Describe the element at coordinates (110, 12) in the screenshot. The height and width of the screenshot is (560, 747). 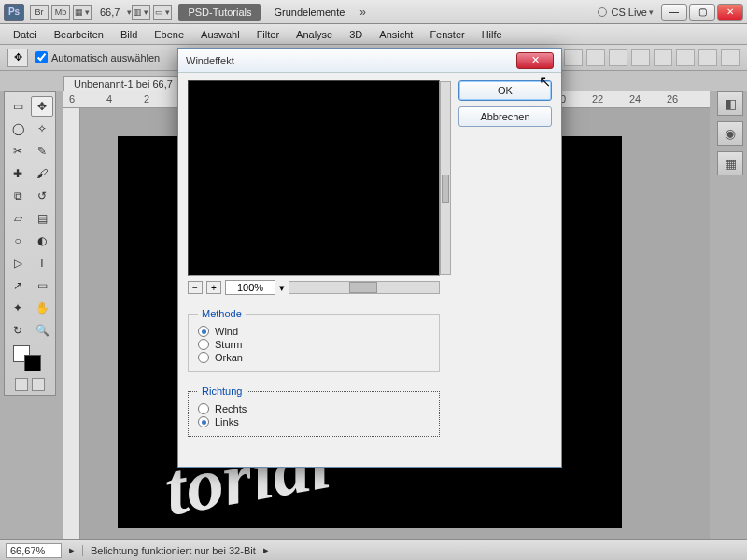
I see `zoom-level: 66,7` at that location.